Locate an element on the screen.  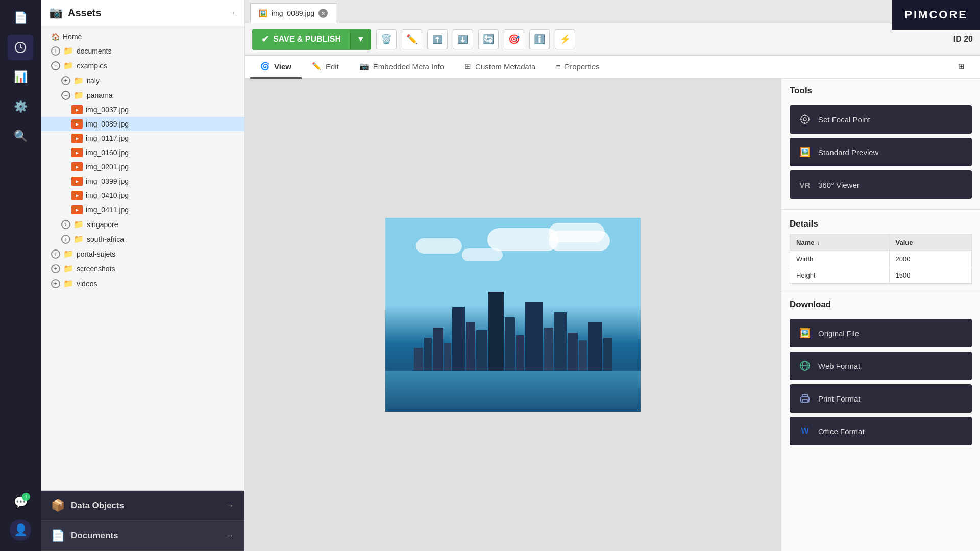
view-tab-icon: 🌀 is located at coordinates (265, 66).